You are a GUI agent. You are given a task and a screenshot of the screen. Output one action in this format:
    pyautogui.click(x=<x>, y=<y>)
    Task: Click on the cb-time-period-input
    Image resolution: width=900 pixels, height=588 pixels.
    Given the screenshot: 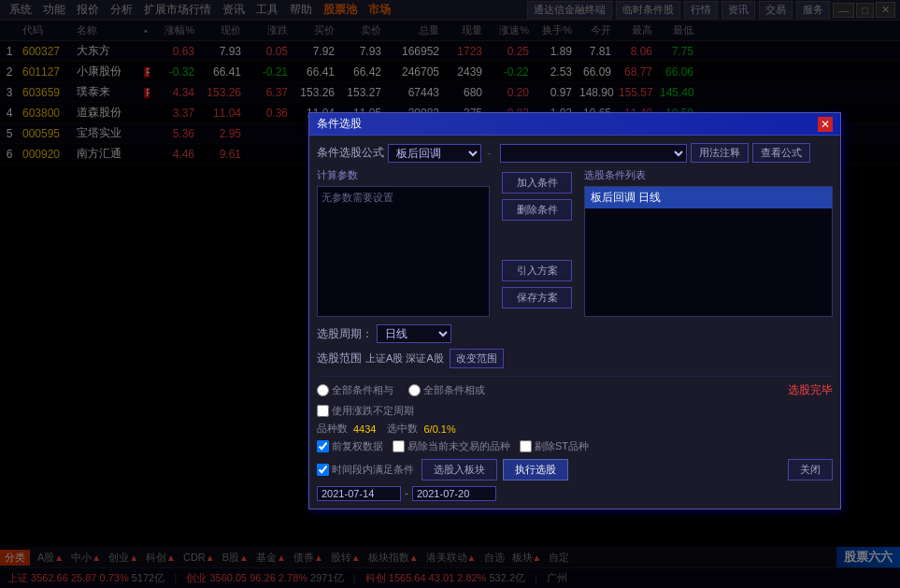 What is the action you would take?
    pyautogui.click(x=323, y=469)
    